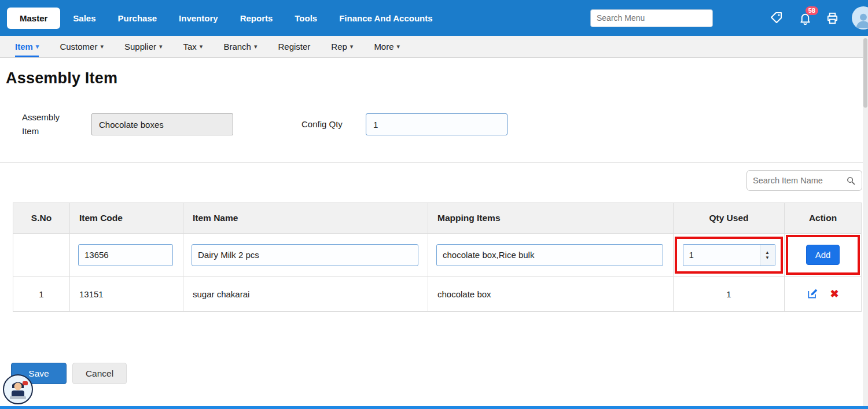 This screenshot has height=409, width=868. What do you see at coordinates (79, 46) in the screenshot?
I see `subnav-item-label: Customer` at bounding box center [79, 46].